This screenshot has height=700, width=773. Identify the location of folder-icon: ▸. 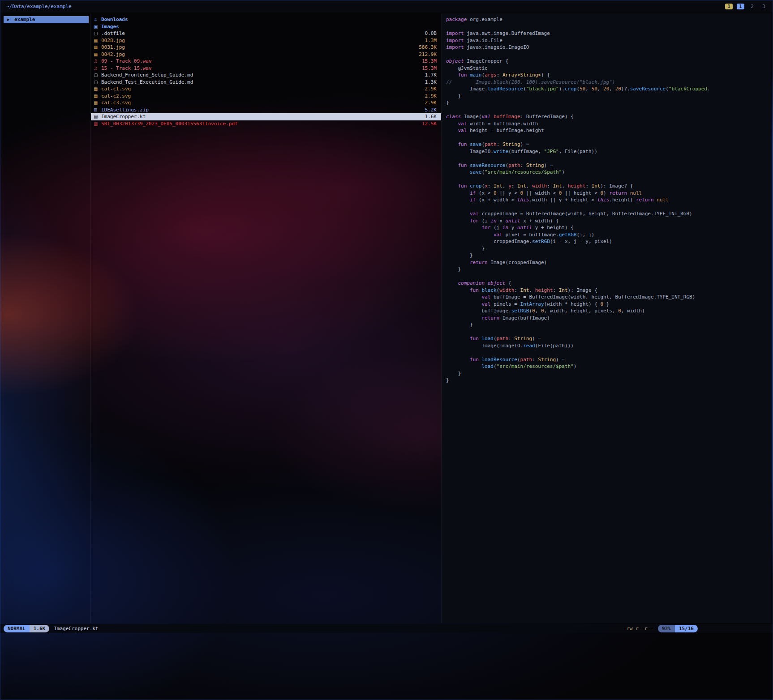
(11, 20).